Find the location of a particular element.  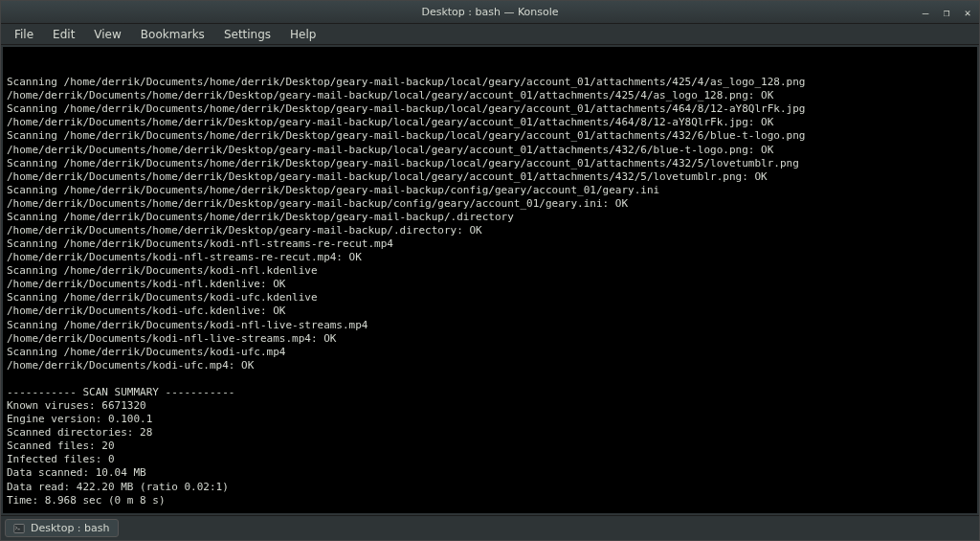

menu-help: Help is located at coordinates (302, 34).